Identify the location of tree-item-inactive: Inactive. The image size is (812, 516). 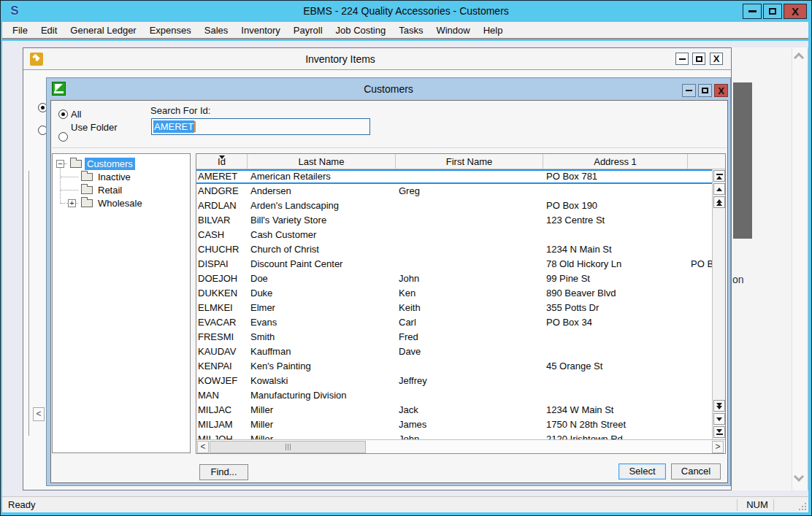
(93, 177).